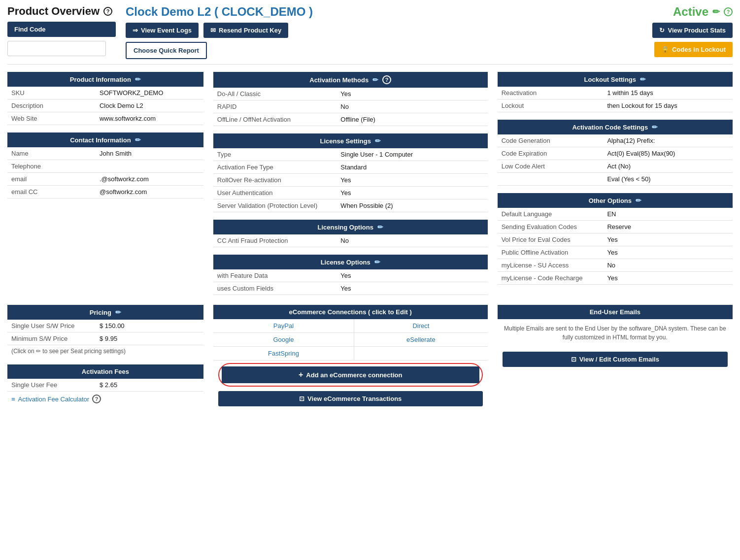 The width and height of the screenshot is (740, 560). Describe the element at coordinates (378, 141) in the screenshot. I see `license-settings-edit-icon: ✏` at that location.